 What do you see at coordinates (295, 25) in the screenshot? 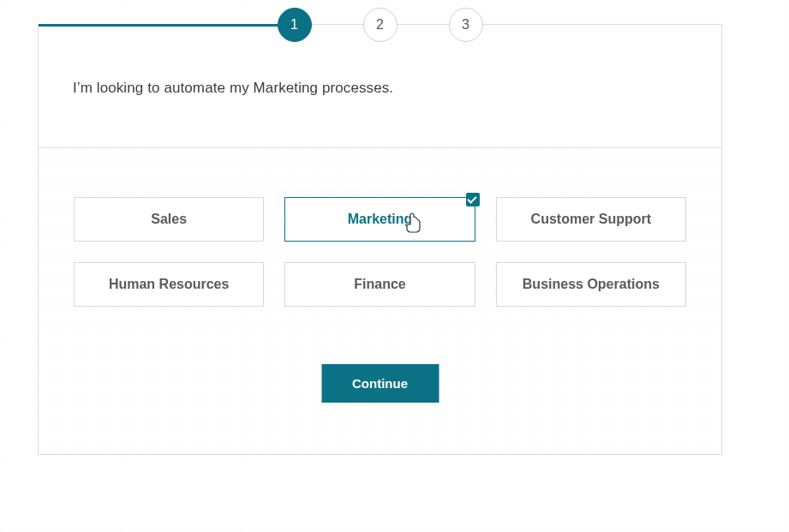
I see `step-1: 1` at bounding box center [295, 25].